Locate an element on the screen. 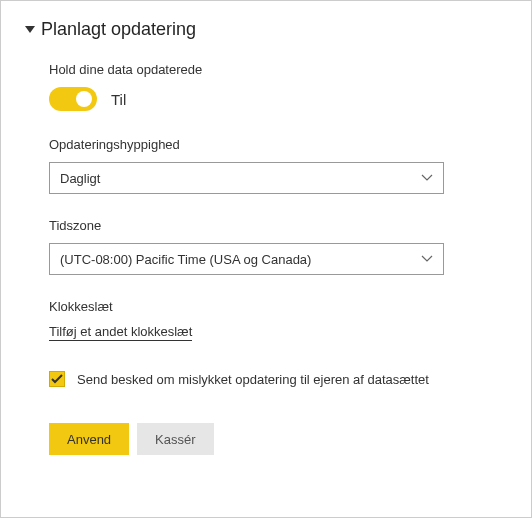 The height and width of the screenshot is (518, 532). section-header: Planlagt opdatering is located at coordinates (266, 30).